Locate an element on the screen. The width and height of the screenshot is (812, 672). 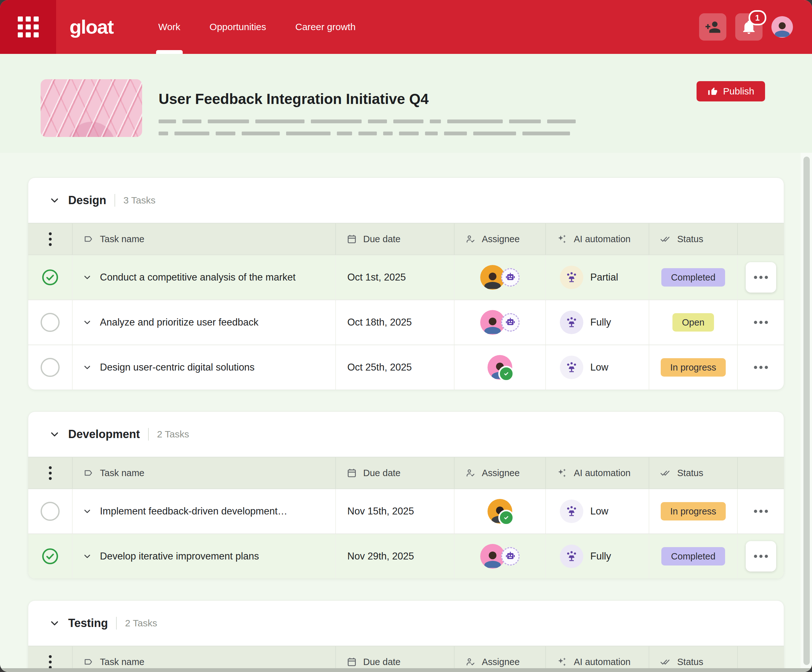
vertical-scrollbar-thumb is located at coordinates (807, 411).